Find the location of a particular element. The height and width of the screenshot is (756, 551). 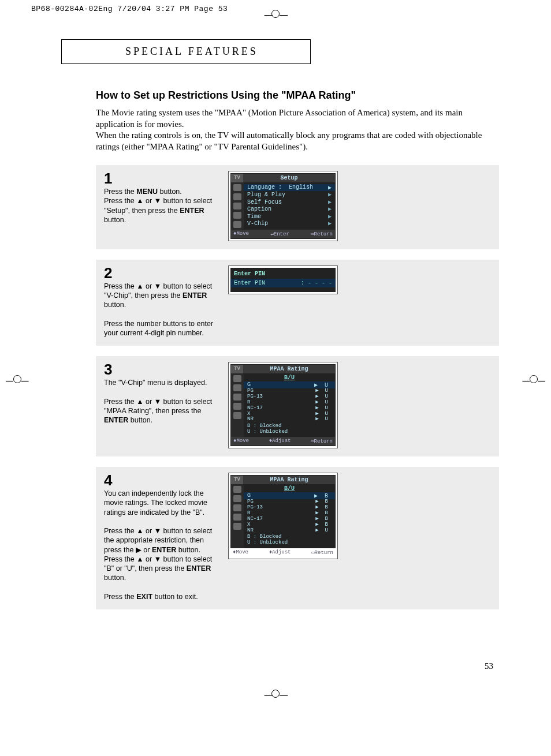

osd-setup: TV Setup is located at coordinates (283, 206).